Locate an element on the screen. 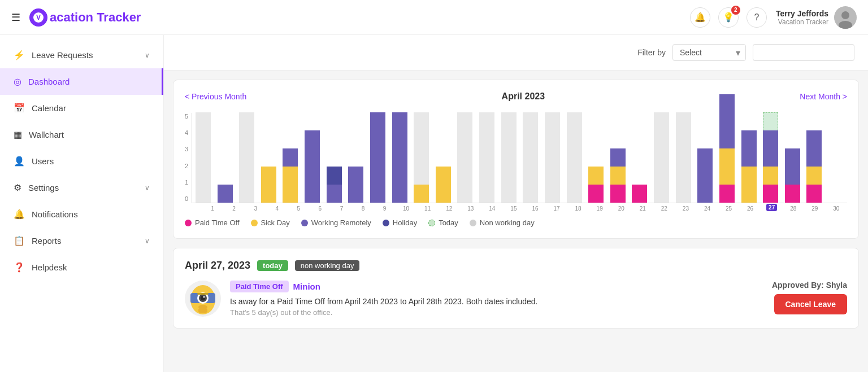 The image size is (868, 372). filter-select-wrapper: Select is located at coordinates (709, 52).